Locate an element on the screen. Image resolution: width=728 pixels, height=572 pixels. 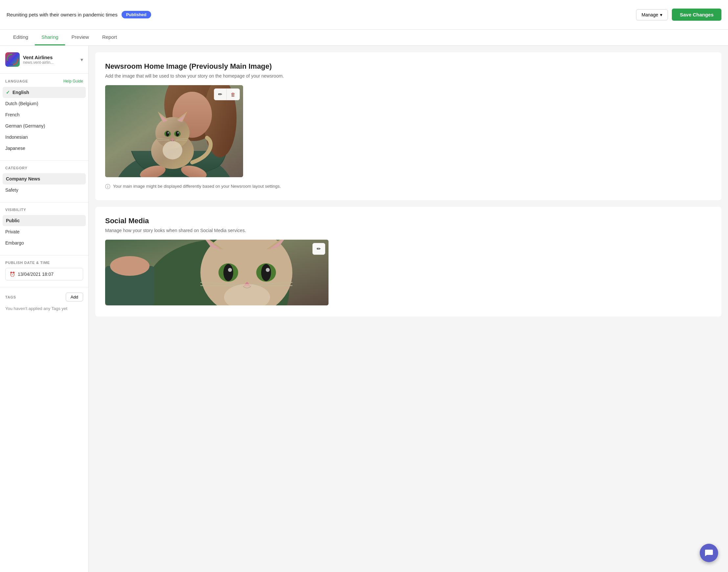
category-section-title: CATEGORY is located at coordinates (16, 168).